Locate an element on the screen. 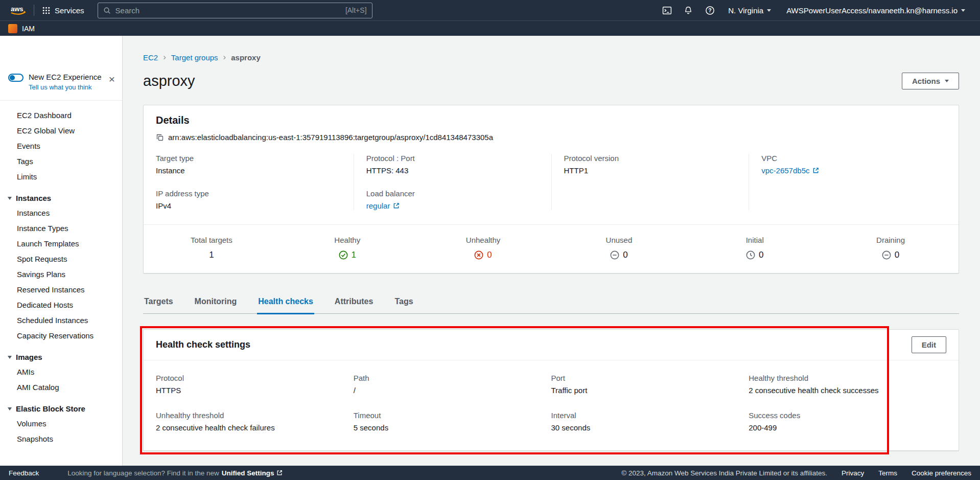 This screenshot has height=480, width=980. sidebar-item-scheduled-instances: Scheduled Instances is located at coordinates (61, 321).